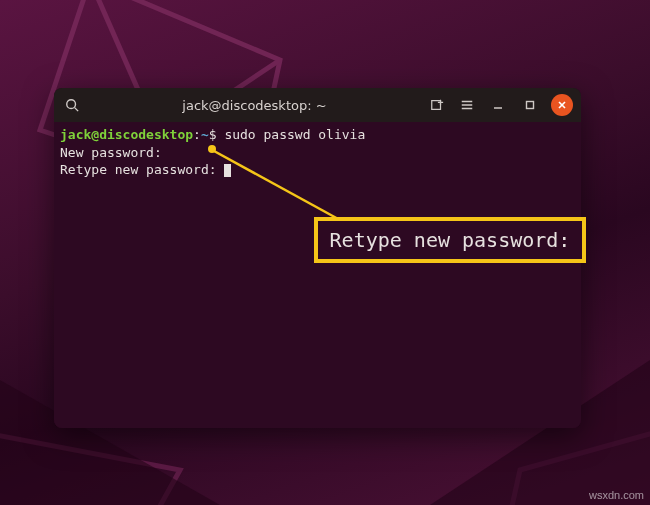 The width and height of the screenshot is (650, 505). Describe the element at coordinates (197, 134) in the screenshot. I see `prompt-colon: :` at that location.